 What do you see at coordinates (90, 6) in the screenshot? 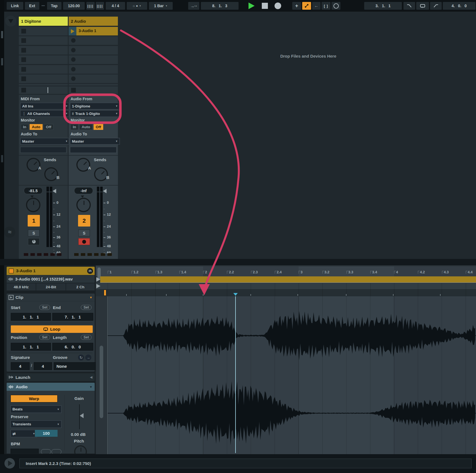
I see `nudge-down-button: ||||` at bounding box center [90, 6].